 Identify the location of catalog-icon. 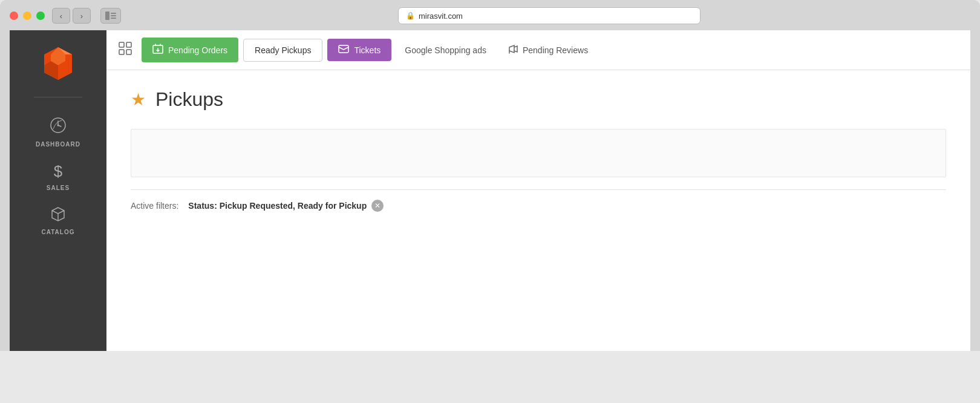
(58, 215).